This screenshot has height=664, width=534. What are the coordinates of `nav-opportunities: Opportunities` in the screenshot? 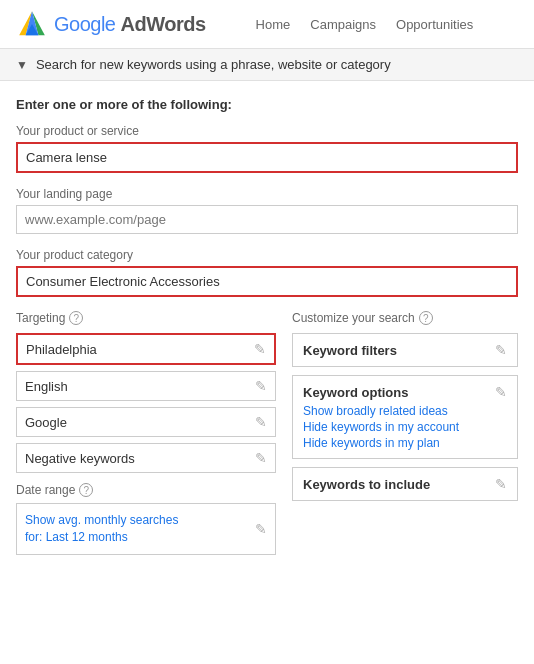 It's located at (434, 24).